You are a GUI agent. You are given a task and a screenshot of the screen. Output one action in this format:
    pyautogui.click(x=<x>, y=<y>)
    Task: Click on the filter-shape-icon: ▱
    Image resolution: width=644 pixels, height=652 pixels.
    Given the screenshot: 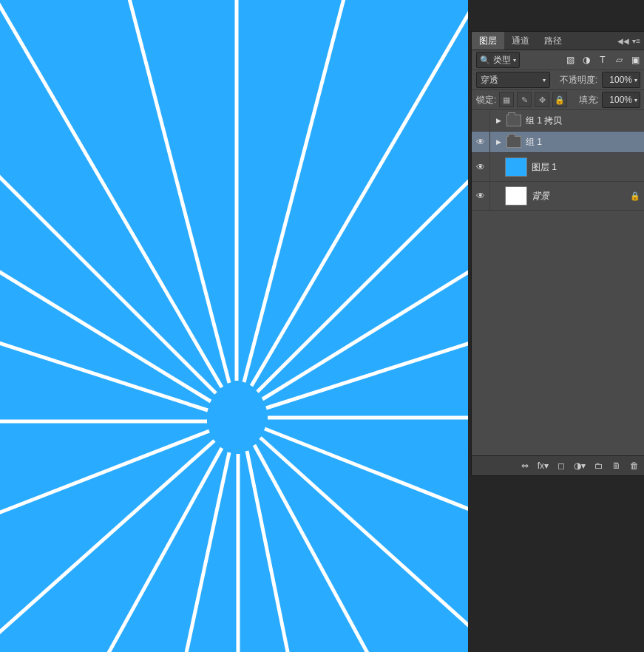 What is the action you would take?
    pyautogui.click(x=619, y=60)
    